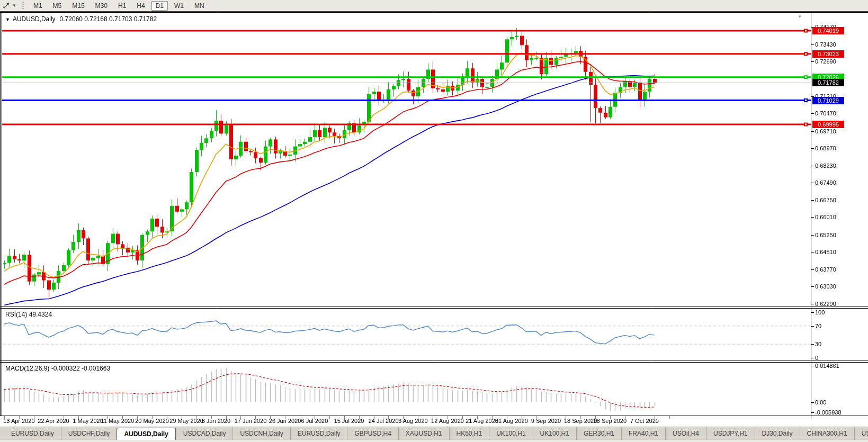  I want to click on toolbar: ▼ M1M5M15M30H1H4D1W1MN, so click(434, 6).